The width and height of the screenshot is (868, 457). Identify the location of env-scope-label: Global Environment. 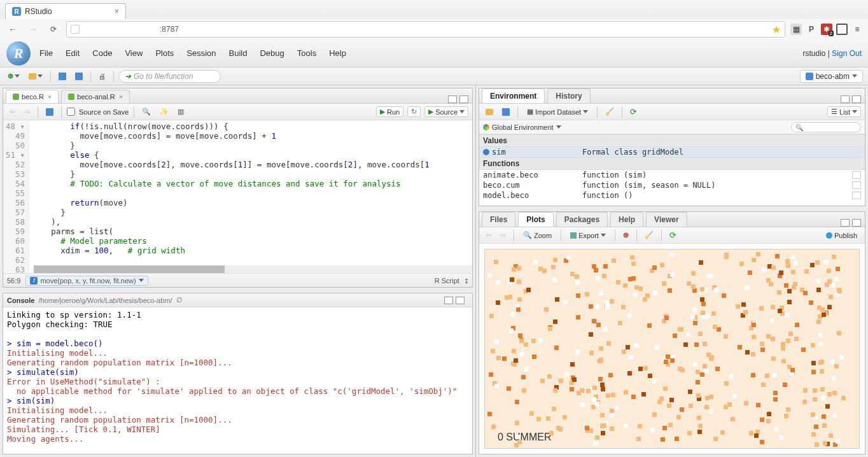
(523, 127).